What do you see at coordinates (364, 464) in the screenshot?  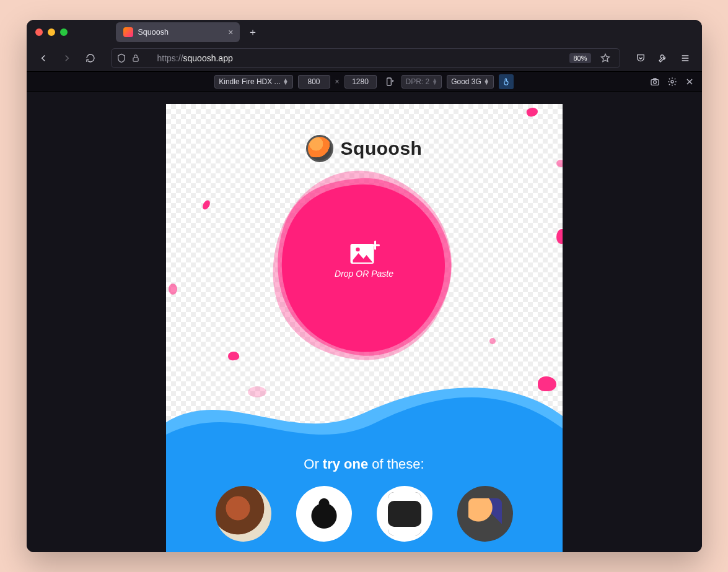 I see `sample-heading: Or try one of these:` at bounding box center [364, 464].